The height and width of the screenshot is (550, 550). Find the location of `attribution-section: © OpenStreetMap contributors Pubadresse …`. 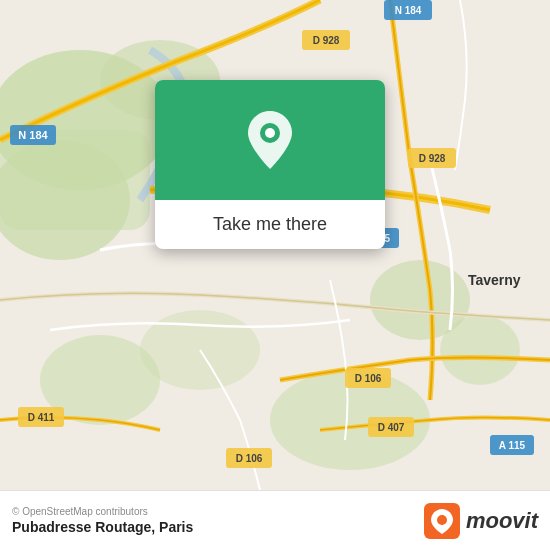

attribution-section: © OpenStreetMap contributors Pubadresse … is located at coordinates (102, 520).